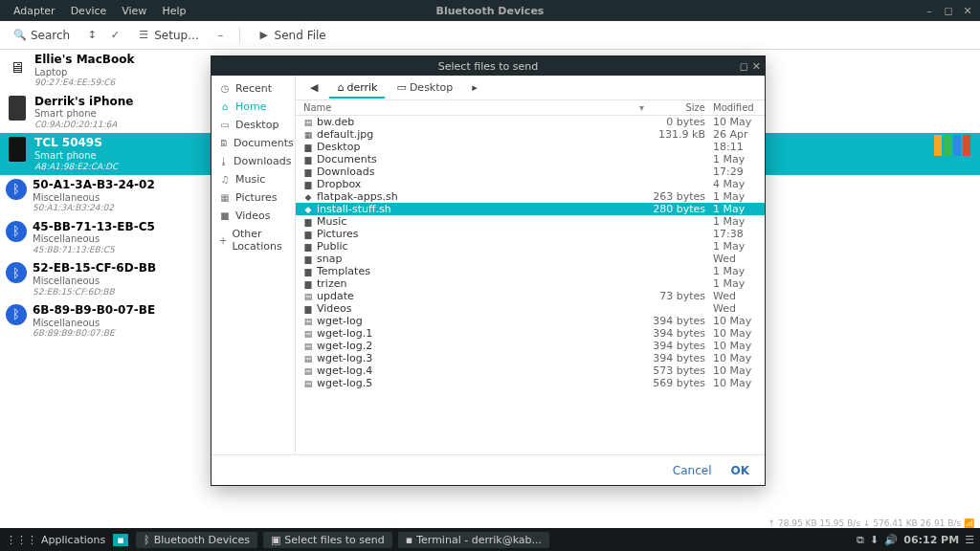 The width and height of the screenshot is (980, 551). I want to click on desktop-switcher-icon: ▪, so click(121, 540).